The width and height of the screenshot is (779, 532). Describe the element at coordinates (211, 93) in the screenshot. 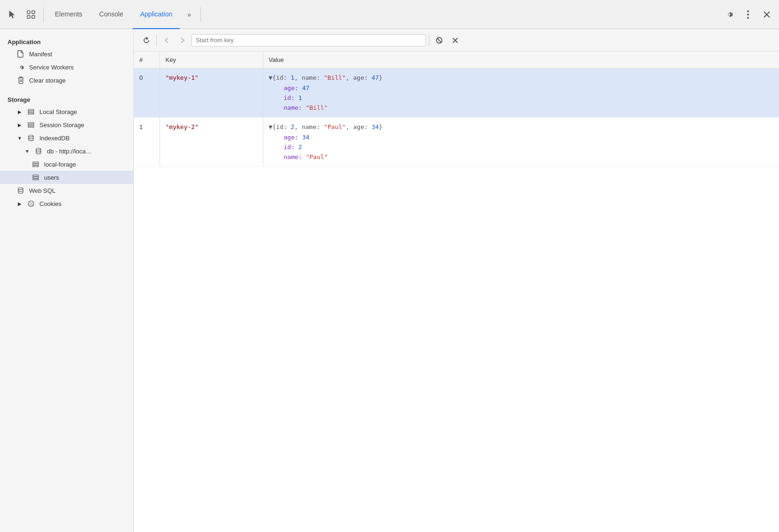

I see `cell-key: "mykey-1"` at that location.